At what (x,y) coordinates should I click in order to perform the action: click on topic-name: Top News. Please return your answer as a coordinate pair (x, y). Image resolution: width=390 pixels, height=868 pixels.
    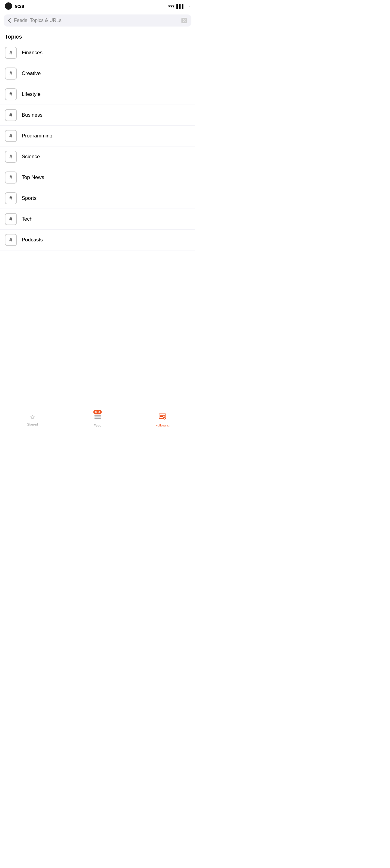
    Looking at the image, I should click on (33, 178).